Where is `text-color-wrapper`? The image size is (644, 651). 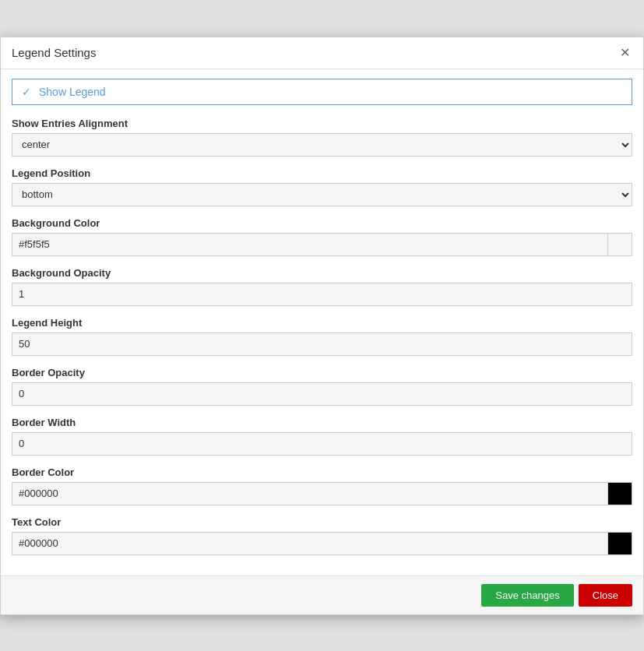
text-color-wrapper is located at coordinates (322, 544).